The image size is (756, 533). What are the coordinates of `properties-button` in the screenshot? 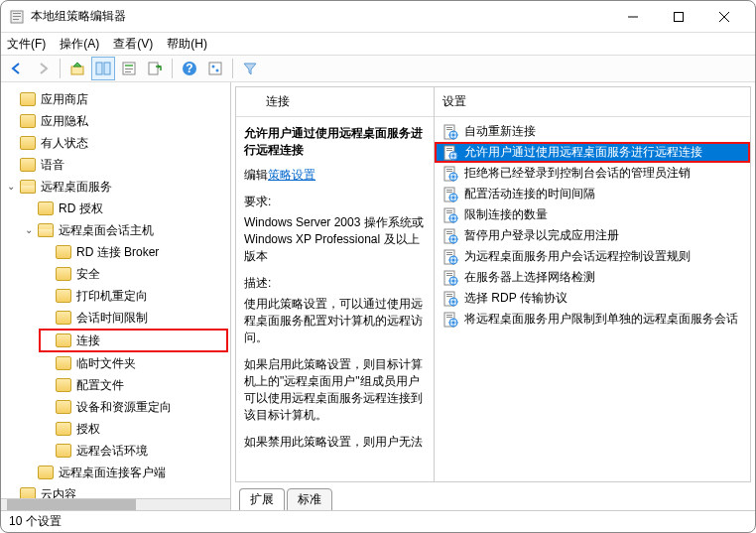 It's located at (129, 68).